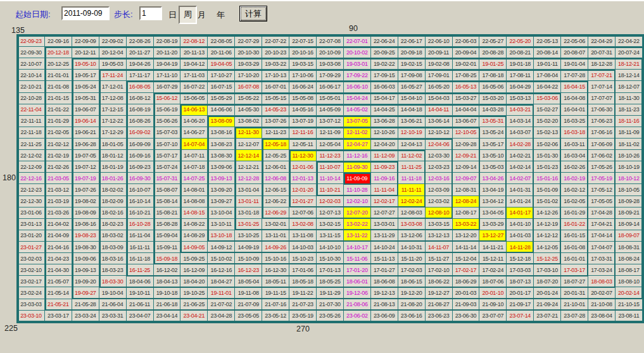 This screenshot has height=353, width=644. Describe the element at coordinates (86, 99) in the screenshot. I see `date-cell: 19-05-31` at that location.